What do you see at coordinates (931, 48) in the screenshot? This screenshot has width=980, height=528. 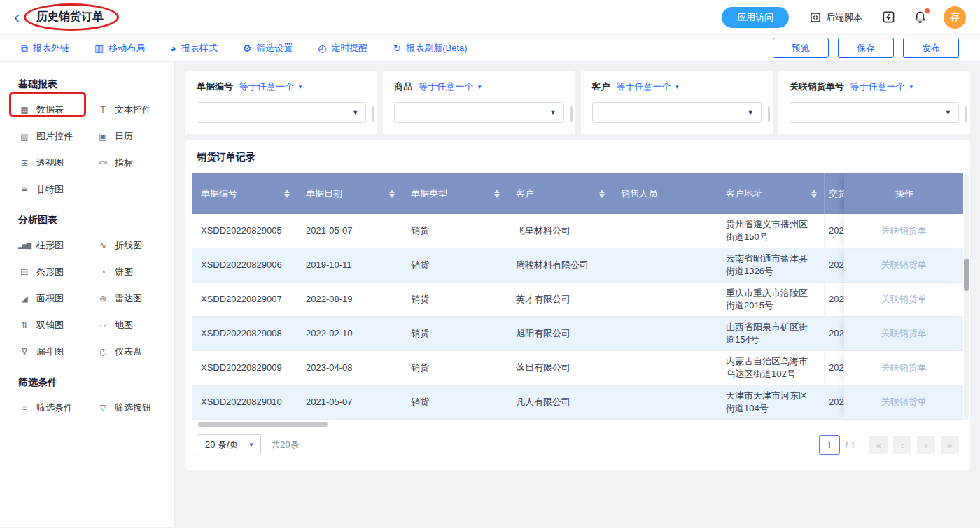 I see `publish-button: 发布` at bounding box center [931, 48].